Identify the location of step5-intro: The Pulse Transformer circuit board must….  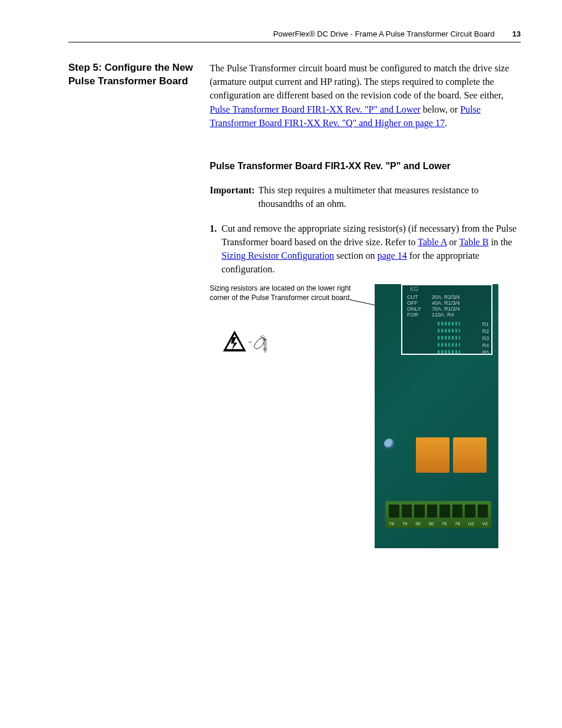
(365, 95).